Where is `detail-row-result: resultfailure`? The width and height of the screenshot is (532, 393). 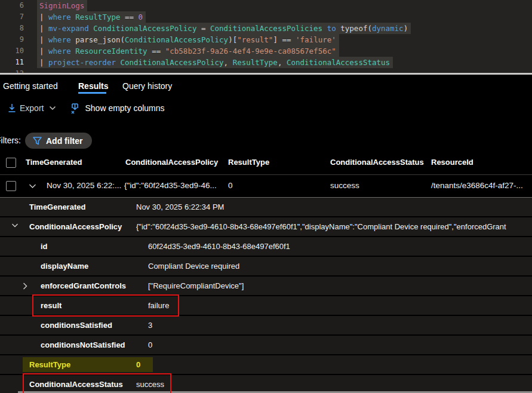
detail-row-result: resultfailure is located at coordinates (266, 306).